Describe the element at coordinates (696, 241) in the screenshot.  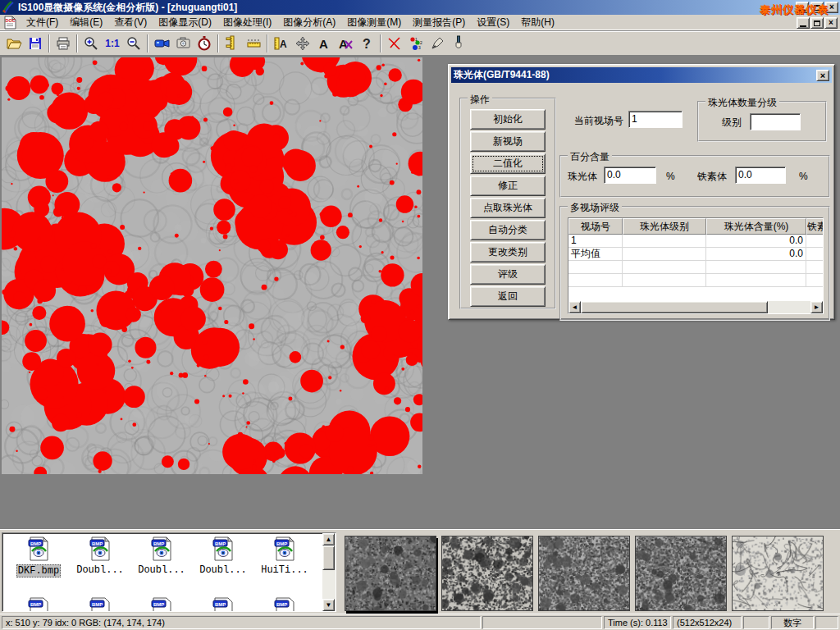
I see `table-row: 1 0.0` at that location.